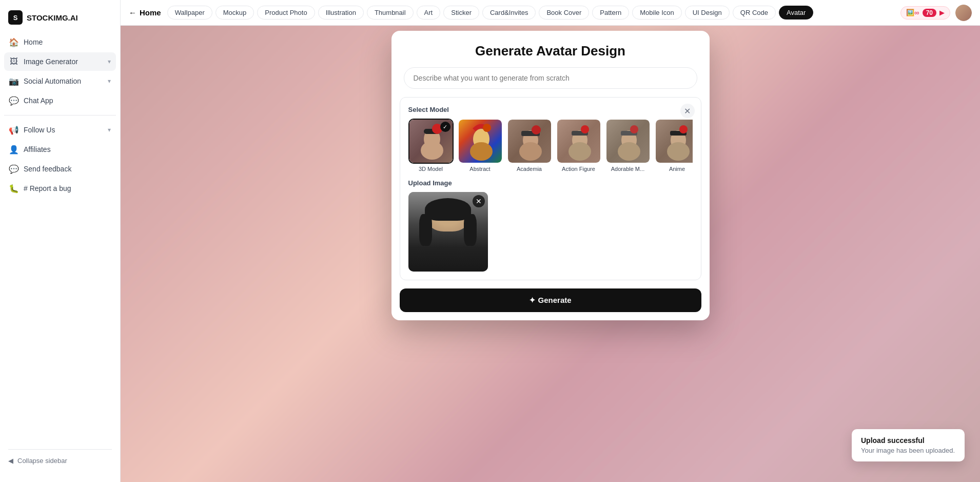 This screenshot has height=482, width=980. What do you see at coordinates (579, 169) in the screenshot?
I see `model-label-action-figure: Action Figure` at bounding box center [579, 169].